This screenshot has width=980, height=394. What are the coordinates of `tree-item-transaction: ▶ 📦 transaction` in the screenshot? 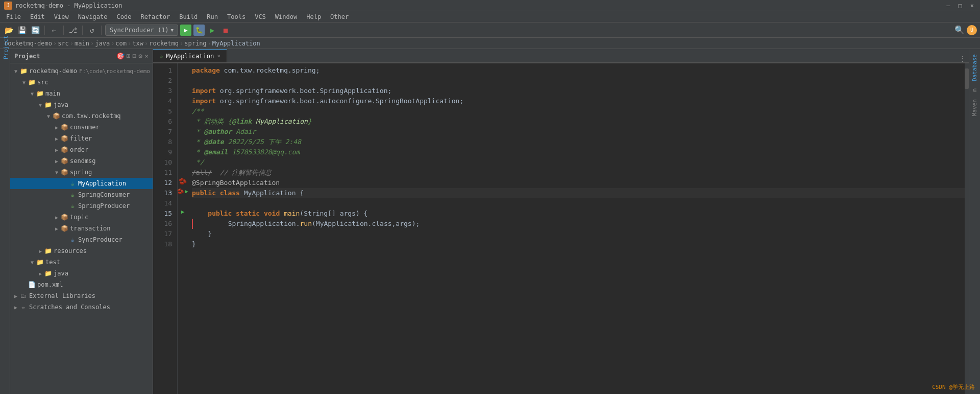 It's located at (82, 228).